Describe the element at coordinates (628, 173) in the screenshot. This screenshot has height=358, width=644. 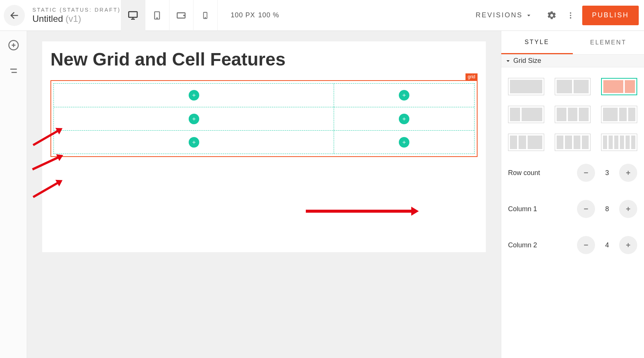
I see `row-count-increase-button` at that location.